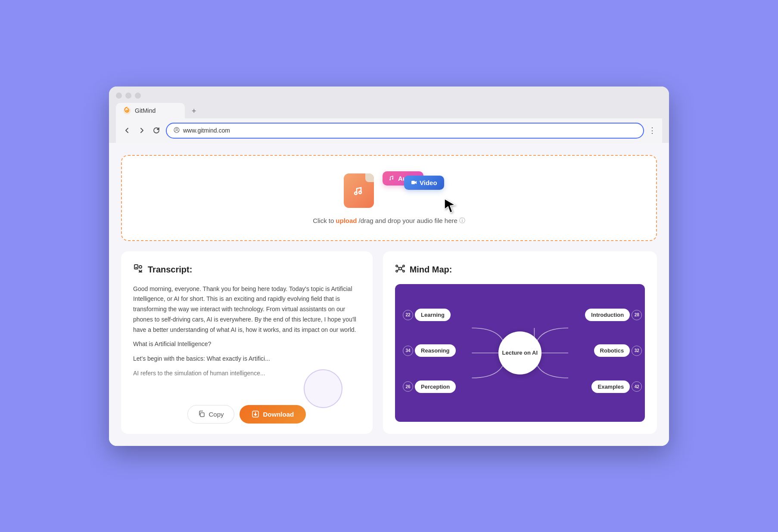 The height and width of the screenshot is (532, 778). I want to click on circle-decoration, so click(323, 389).